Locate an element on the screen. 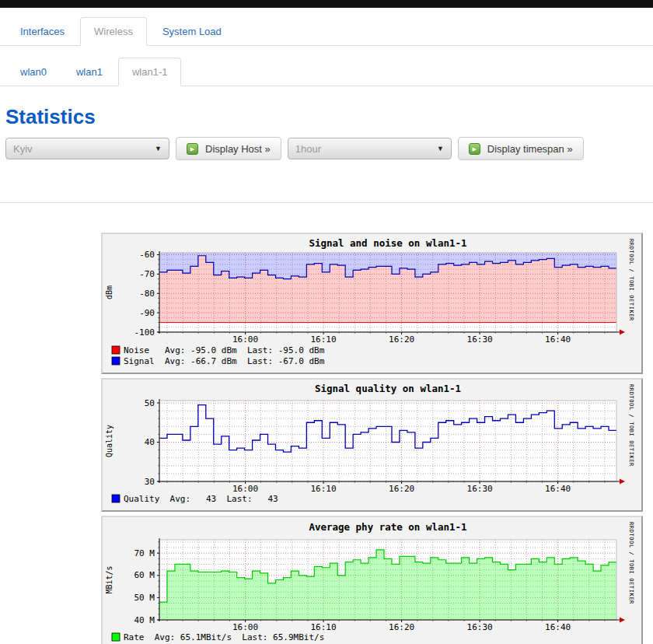 Image resolution: width=653 pixels, height=644 pixels. svg-text: 40 M is located at coordinates (145, 621).